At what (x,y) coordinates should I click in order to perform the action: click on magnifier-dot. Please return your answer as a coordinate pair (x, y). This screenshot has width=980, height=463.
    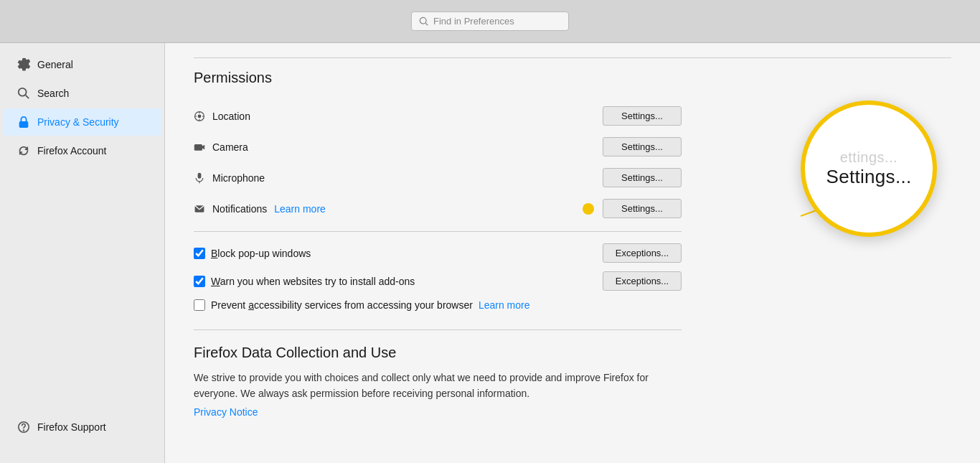
    Looking at the image, I should click on (891, 215).